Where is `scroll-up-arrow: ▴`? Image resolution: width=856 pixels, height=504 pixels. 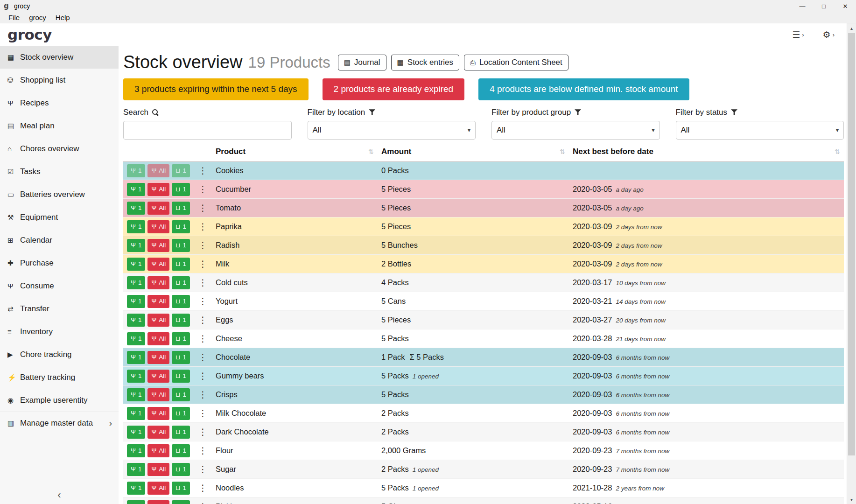 scroll-up-arrow: ▴ is located at coordinates (851, 28).